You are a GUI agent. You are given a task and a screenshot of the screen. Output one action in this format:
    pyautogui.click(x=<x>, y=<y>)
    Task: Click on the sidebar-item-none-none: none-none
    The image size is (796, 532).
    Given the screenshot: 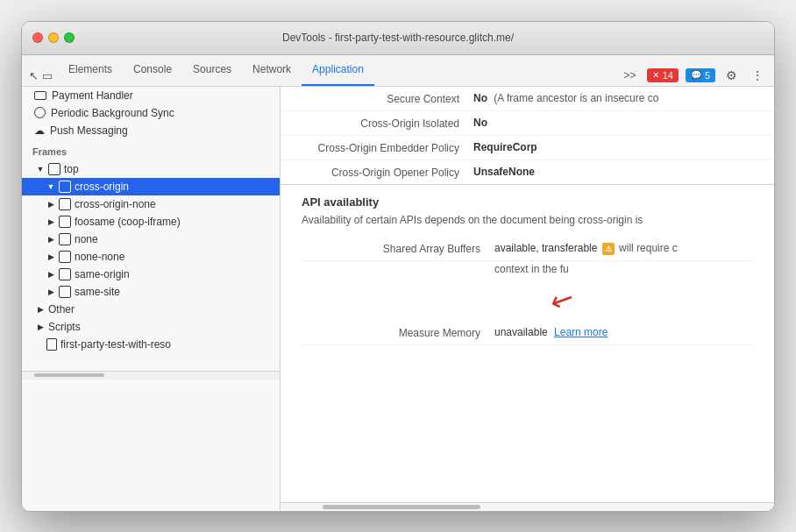 What is the action you would take?
    pyautogui.click(x=151, y=257)
    